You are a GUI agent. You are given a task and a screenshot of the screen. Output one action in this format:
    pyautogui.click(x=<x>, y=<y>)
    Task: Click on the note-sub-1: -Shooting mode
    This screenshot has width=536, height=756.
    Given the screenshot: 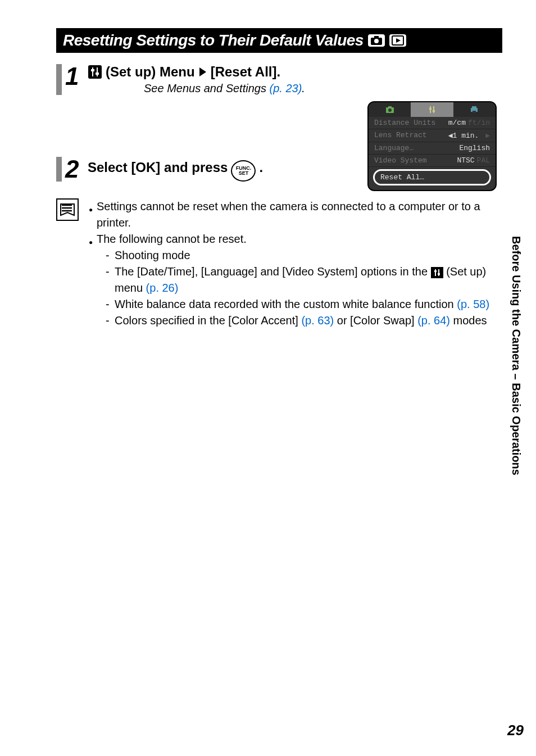 What is the action you would take?
    pyautogui.click(x=304, y=255)
    